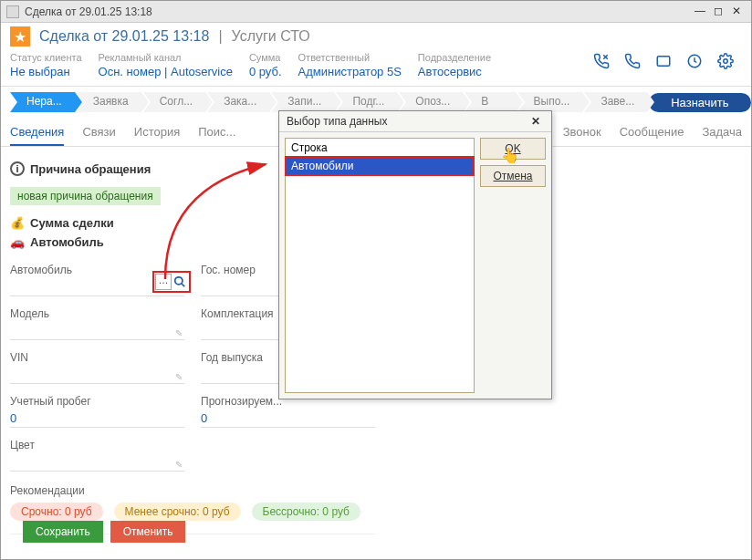 The width and height of the screenshot is (752, 560). I want to click on tab-call: Звонок, so click(582, 135).